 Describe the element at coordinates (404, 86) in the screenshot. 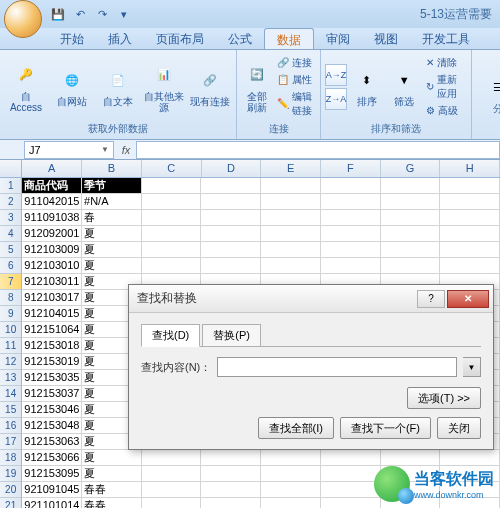

I see `filter-button: ▼筛选` at that location.